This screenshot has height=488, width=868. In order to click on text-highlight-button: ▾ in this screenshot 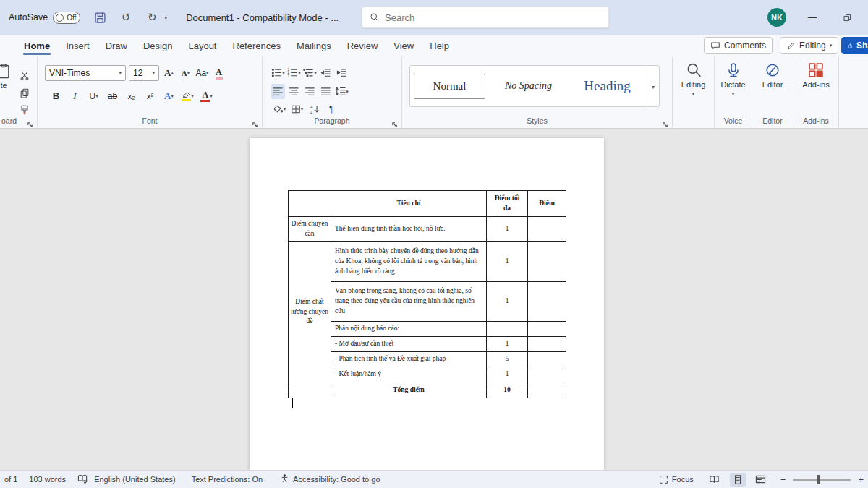, I will do `click(188, 95)`.